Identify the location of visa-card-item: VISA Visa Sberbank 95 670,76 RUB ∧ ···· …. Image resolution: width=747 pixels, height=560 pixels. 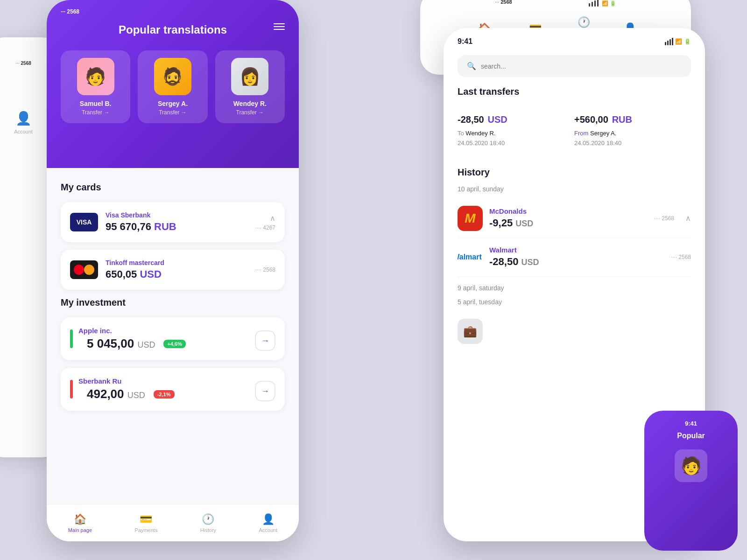
(173, 222).